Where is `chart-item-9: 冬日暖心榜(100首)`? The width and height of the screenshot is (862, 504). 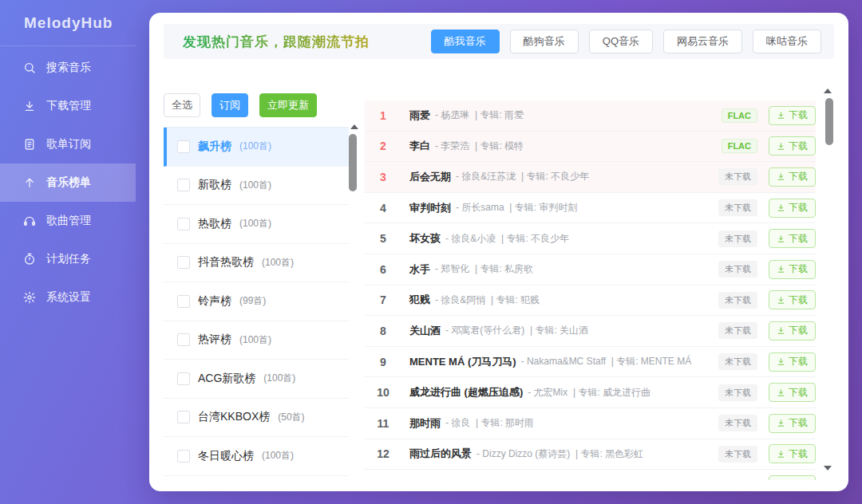 chart-item-9: 冬日暖心榜(100首) is located at coordinates (256, 456).